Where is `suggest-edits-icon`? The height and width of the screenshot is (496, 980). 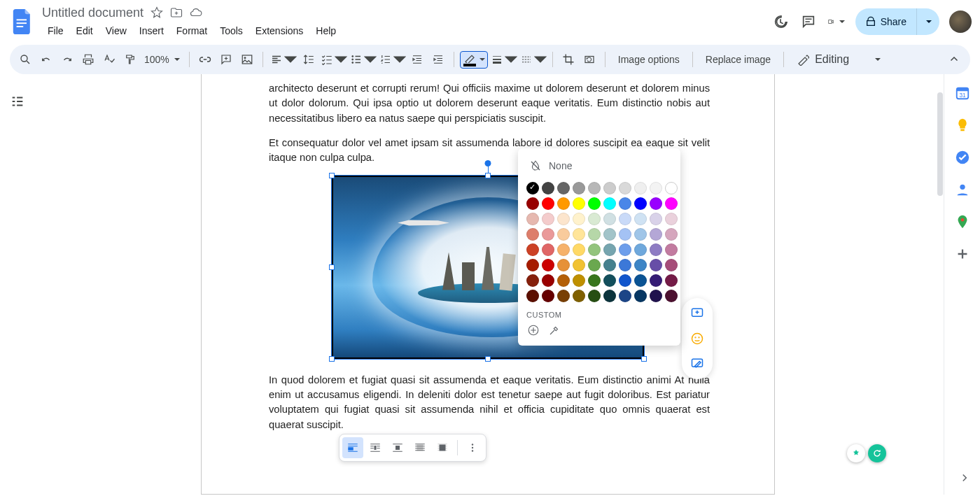
suggest-edits-icon is located at coordinates (697, 364).